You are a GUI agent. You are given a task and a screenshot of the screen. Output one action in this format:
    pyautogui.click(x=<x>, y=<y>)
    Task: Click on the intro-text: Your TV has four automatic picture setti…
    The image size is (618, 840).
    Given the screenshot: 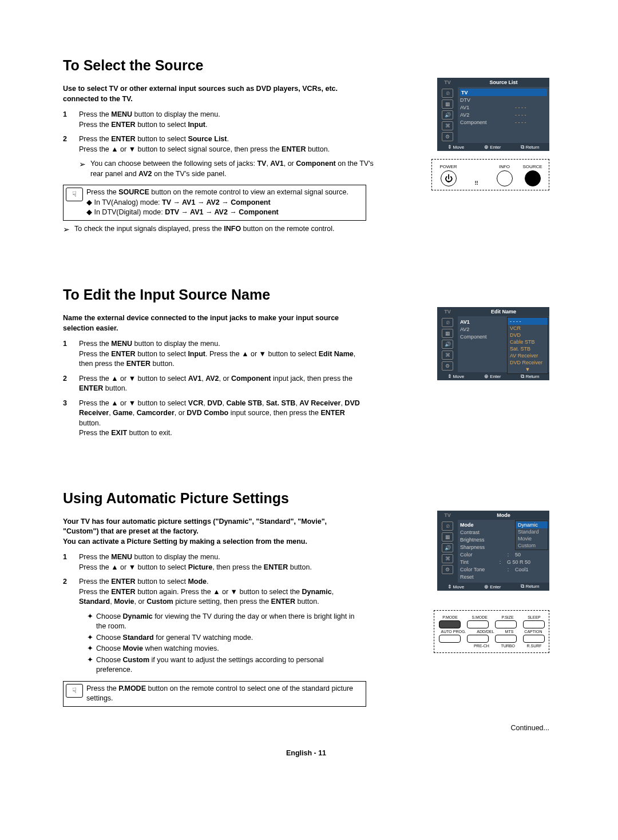 What is the action you would take?
    pyautogui.click(x=212, y=532)
    